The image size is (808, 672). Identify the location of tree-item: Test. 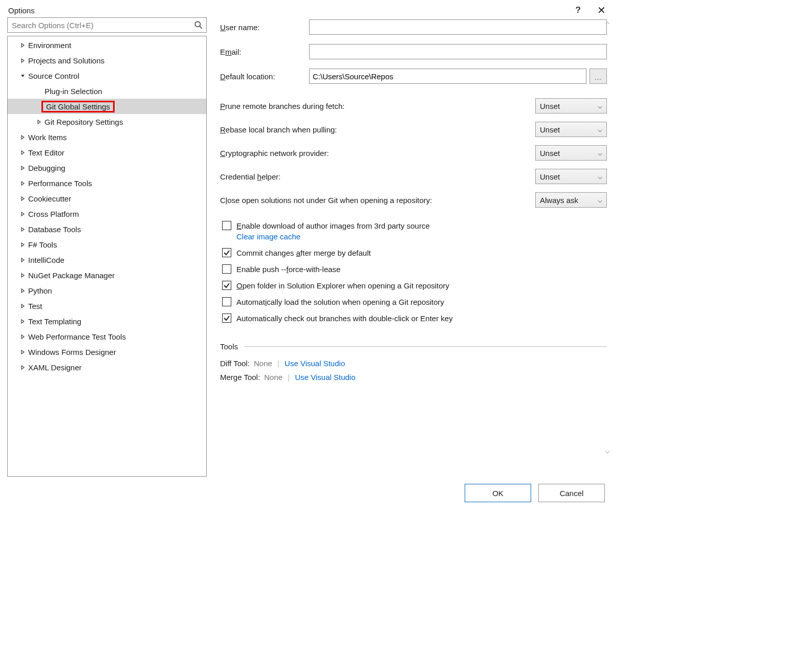
(107, 306).